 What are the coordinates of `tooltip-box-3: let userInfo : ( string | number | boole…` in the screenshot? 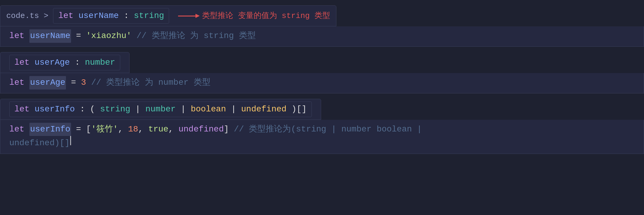 It's located at (161, 109).